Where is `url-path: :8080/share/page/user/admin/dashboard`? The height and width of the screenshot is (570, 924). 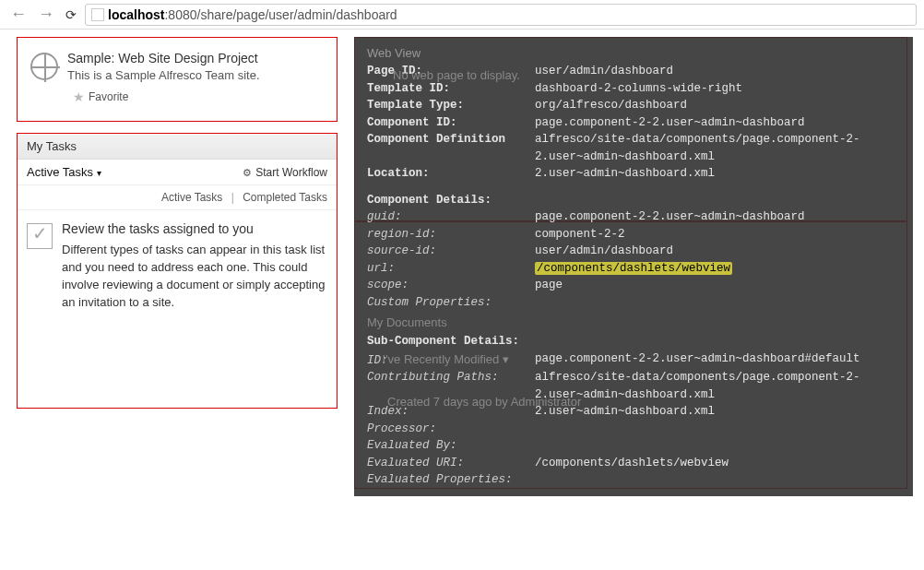
url-path: :8080/share/page/user/admin/dashboard is located at coordinates (280, 15).